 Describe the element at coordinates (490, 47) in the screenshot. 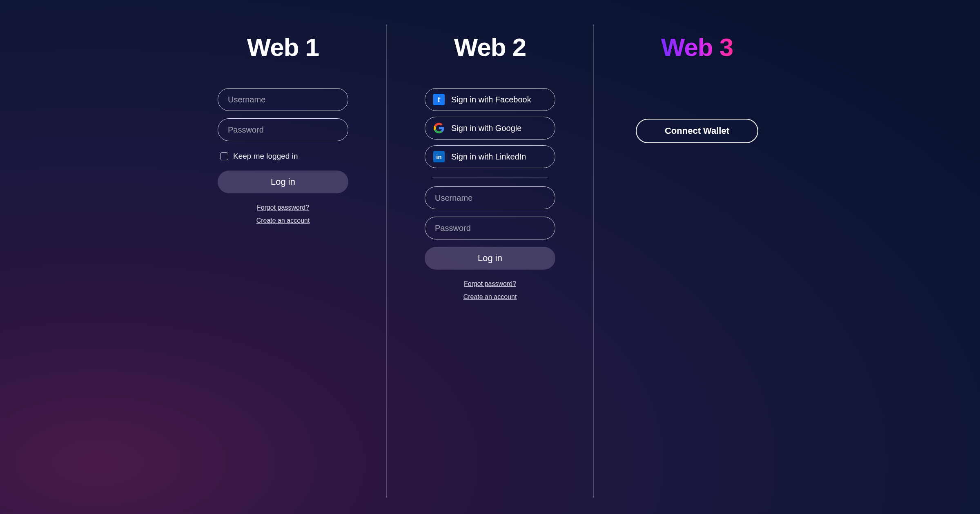

I see `web2-title: Web 2` at that location.